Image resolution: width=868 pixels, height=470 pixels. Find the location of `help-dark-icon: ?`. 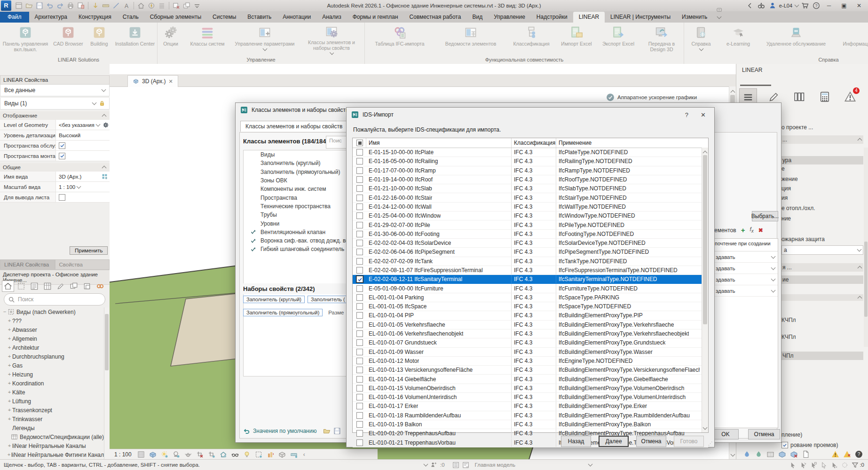

help-dark-icon: ? is located at coordinates (859, 454).